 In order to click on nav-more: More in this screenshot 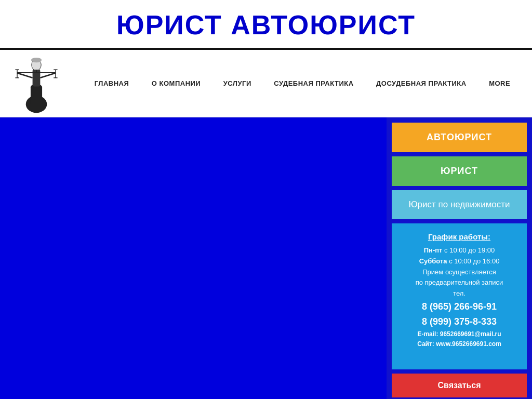, I will do `click(500, 83)`.